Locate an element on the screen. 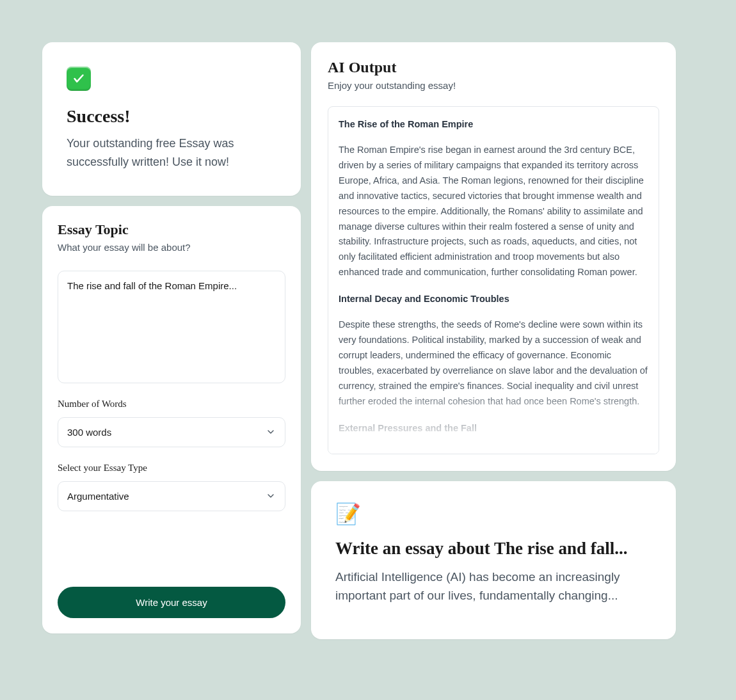  essay-heading-1: The Rise of the Roman Empire is located at coordinates (493, 125).